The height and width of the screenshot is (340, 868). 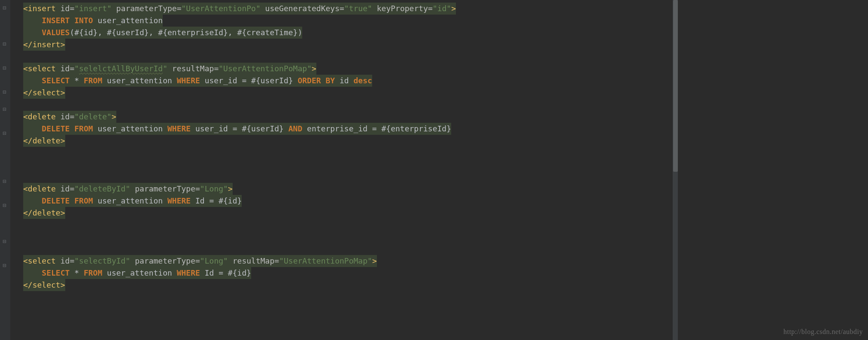 I want to click on vertical-scrollbar, so click(x=675, y=170).